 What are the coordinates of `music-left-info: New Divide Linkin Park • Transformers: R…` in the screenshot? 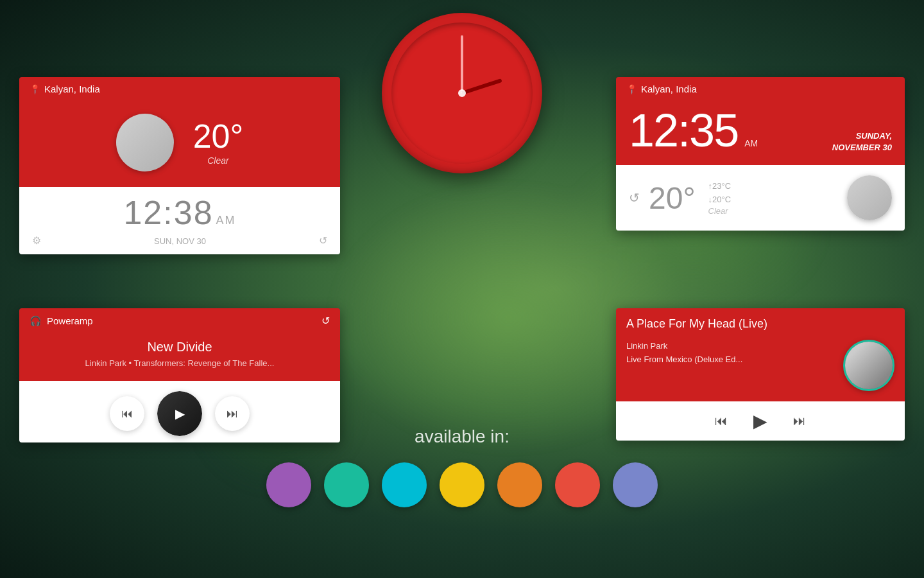 It's located at (180, 357).